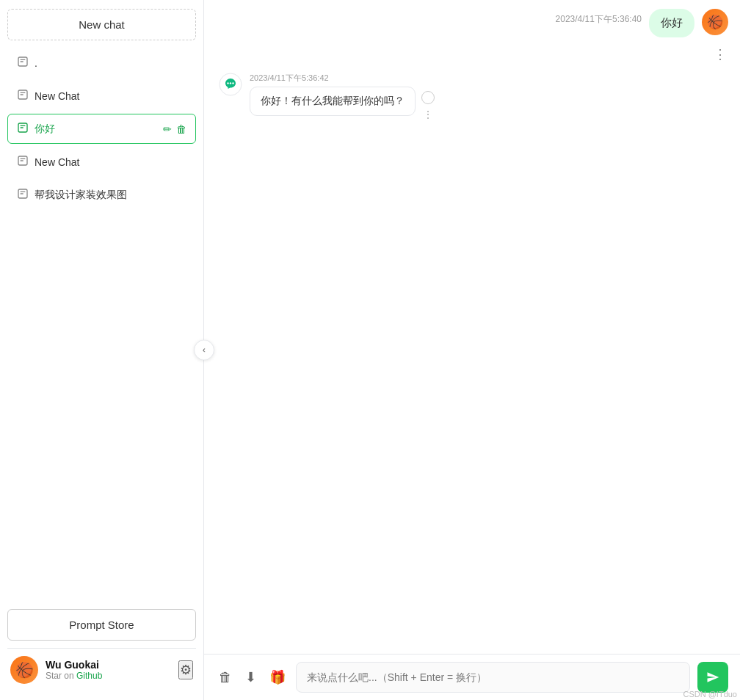 This screenshot has width=740, height=700. Describe the element at coordinates (110, 195) in the screenshot. I see `chat-item-label: 帮我设计家装效果图` at that location.